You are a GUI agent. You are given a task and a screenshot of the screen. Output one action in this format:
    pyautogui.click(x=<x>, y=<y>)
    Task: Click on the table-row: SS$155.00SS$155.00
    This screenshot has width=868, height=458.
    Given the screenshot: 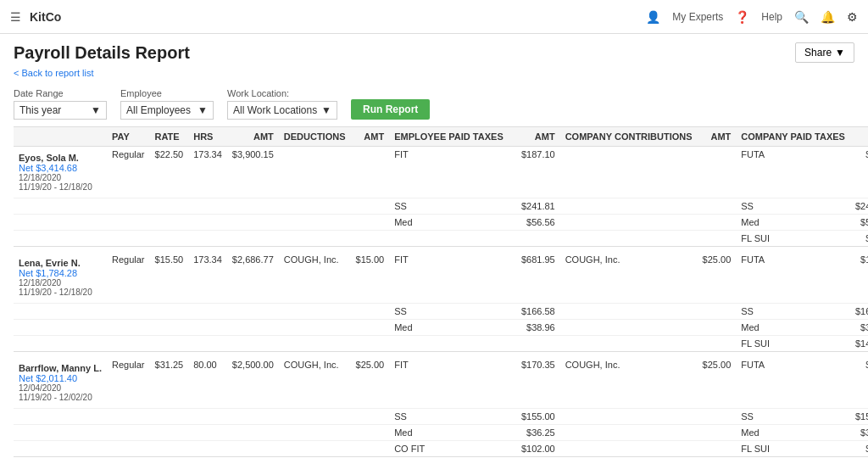 What is the action you would take?
    pyautogui.click(x=441, y=417)
    